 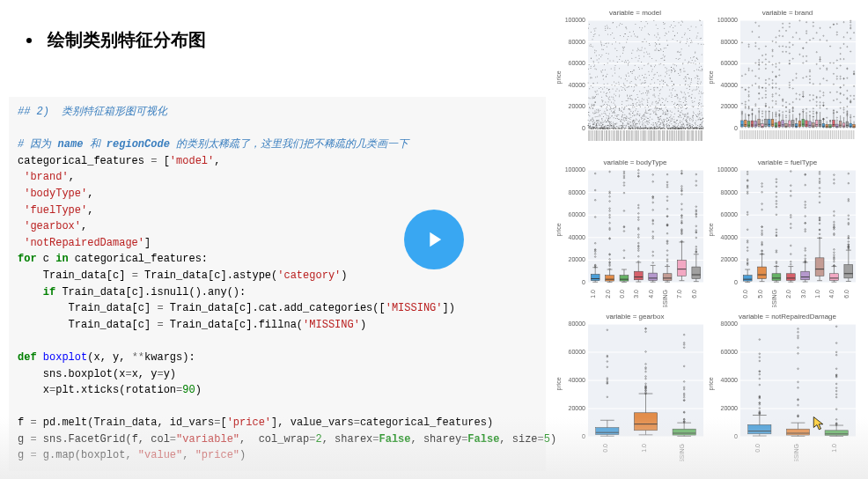 What do you see at coordinates (847, 294) in the screenshot?
I see `svg-text: 6.0` at bounding box center [847, 294].